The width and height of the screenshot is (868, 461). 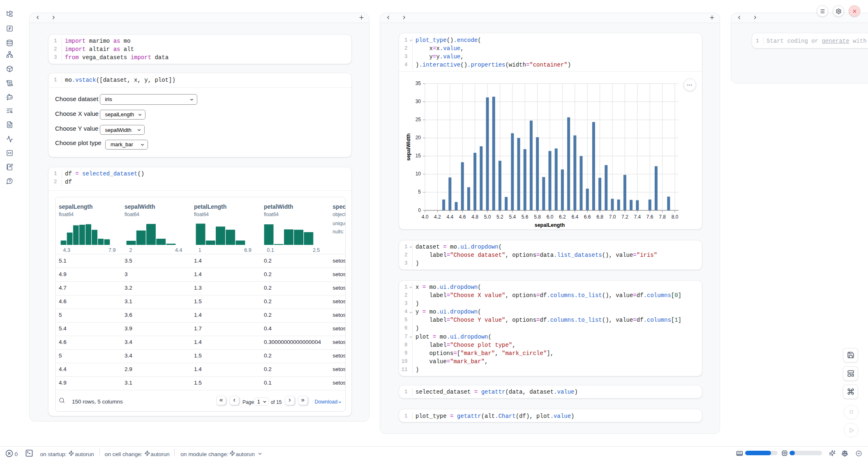 What do you see at coordinates (418, 138) in the screenshot?
I see `svg-text: 20` at bounding box center [418, 138].